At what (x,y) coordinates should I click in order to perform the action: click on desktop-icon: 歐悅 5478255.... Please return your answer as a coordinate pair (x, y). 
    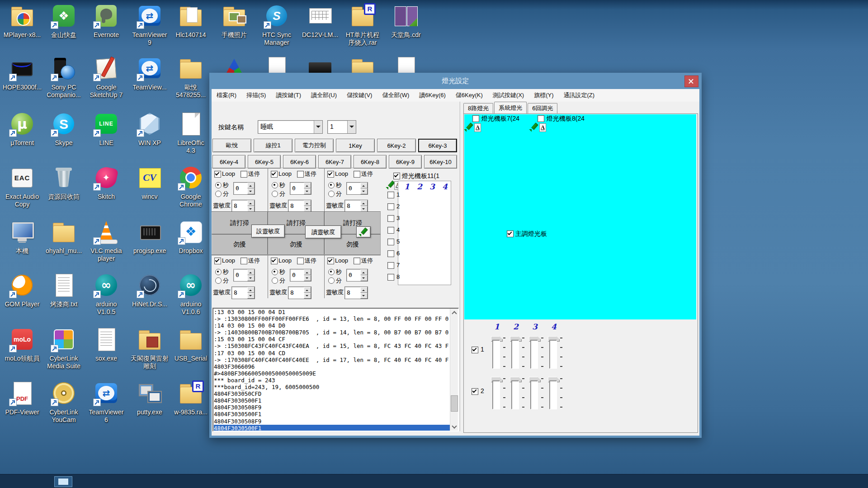
    Looking at the image, I should click on (191, 77).